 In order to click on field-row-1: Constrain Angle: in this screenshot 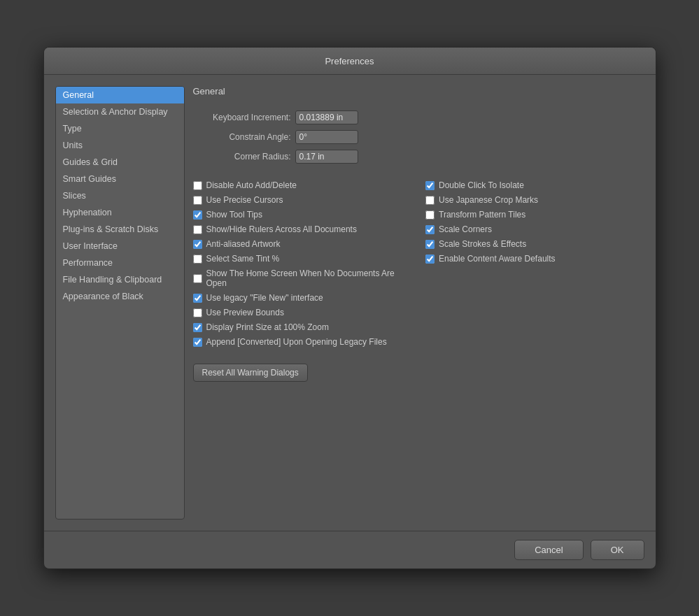, I will do `click(418, 137)`.